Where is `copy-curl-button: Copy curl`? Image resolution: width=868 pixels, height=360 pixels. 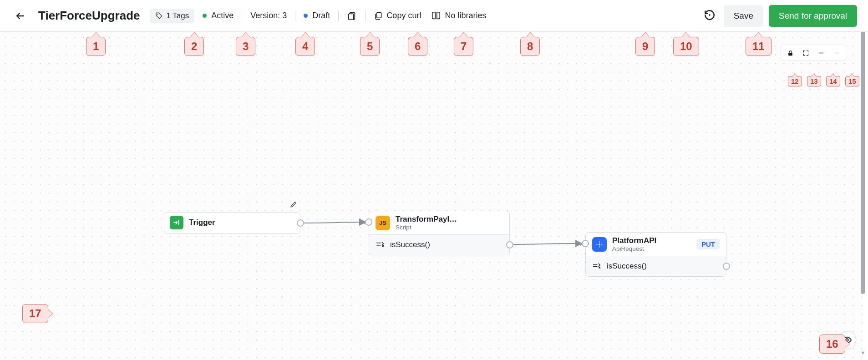
copy-curl-button: Copy curl is located at coordinates (397, 15).